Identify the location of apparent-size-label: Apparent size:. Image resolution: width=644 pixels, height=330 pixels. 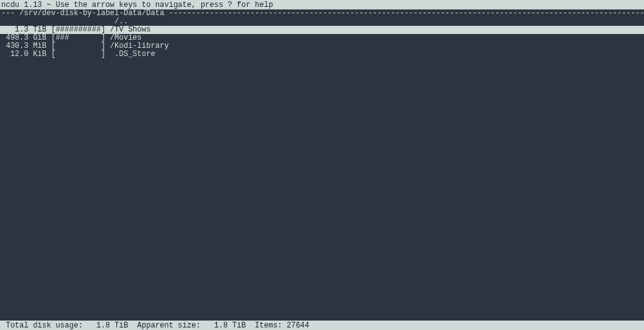
(169, 326).